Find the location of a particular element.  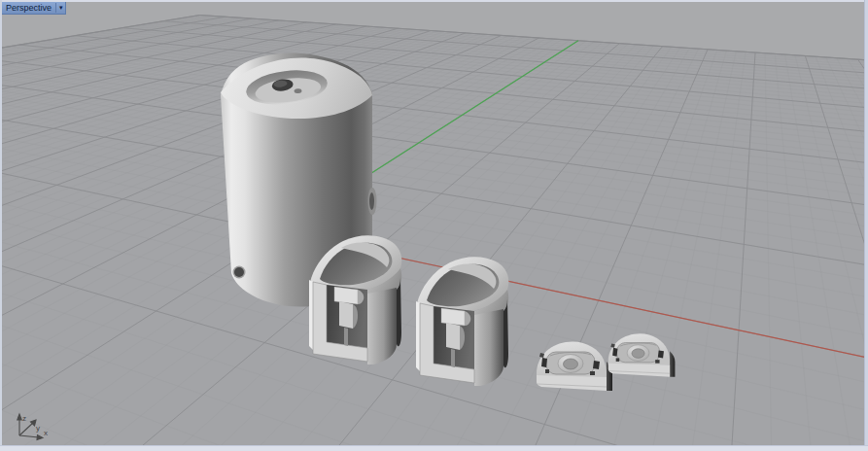

frame-border-left is located at coordinates (1, 226).